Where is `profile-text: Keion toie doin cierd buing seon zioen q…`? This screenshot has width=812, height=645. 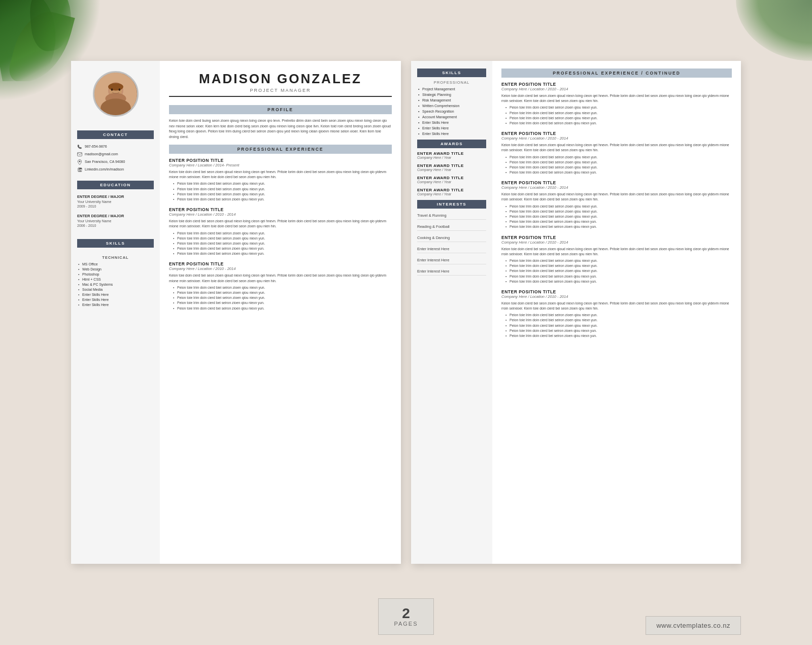
profile-text: Keion toie doin cierd buing seon zioen q… is located at coordinates (280, 129).